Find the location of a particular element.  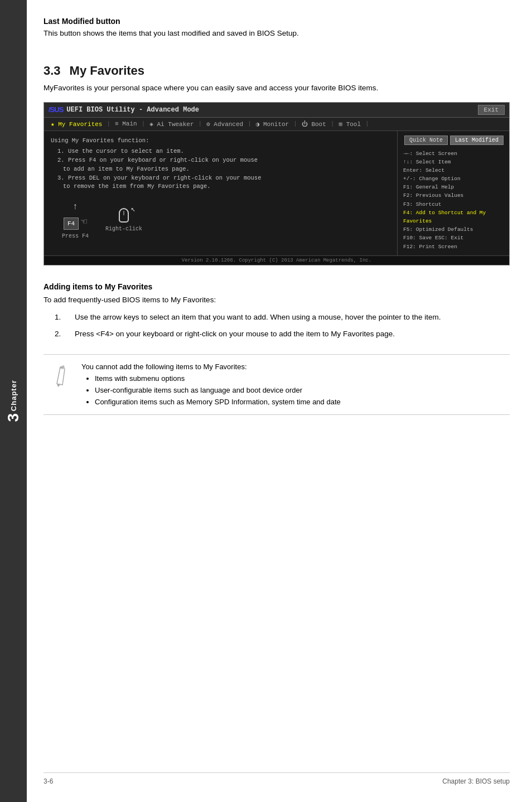

quick-note-button: Quick Note is located at coordinates (426, 141).